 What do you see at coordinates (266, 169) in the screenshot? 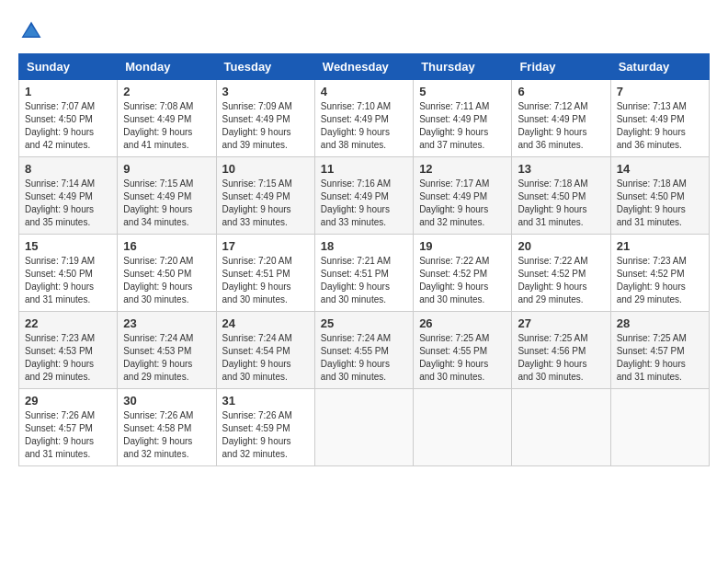
I see `day-number: 10` at bounding box center [266, 169].